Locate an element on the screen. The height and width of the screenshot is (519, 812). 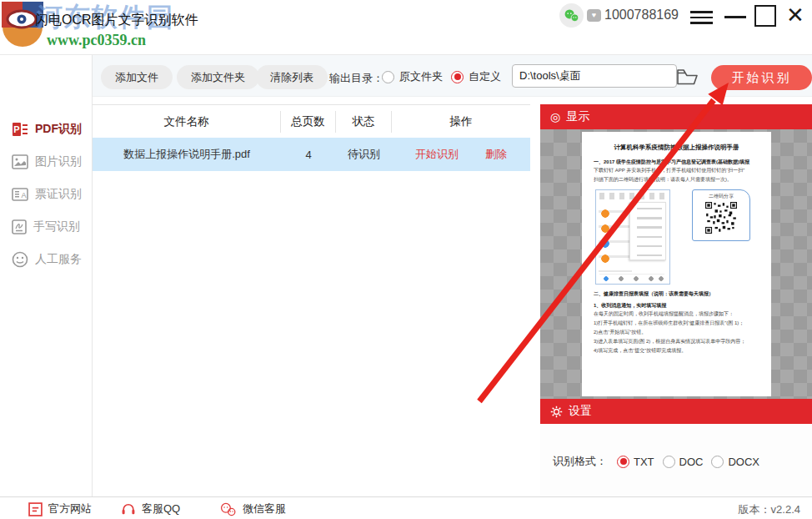
toolbar: 添加文件 添加文件夹 清除列表 输出目录： 原文件夹 自定义 开始识别 is located at coordinates (452, 76).